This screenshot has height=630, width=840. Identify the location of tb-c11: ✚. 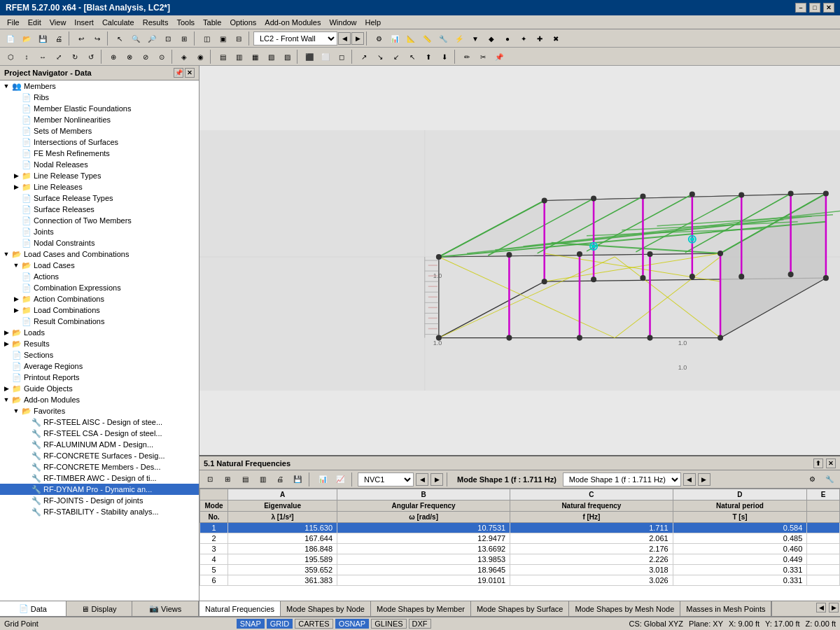
(540, 38).